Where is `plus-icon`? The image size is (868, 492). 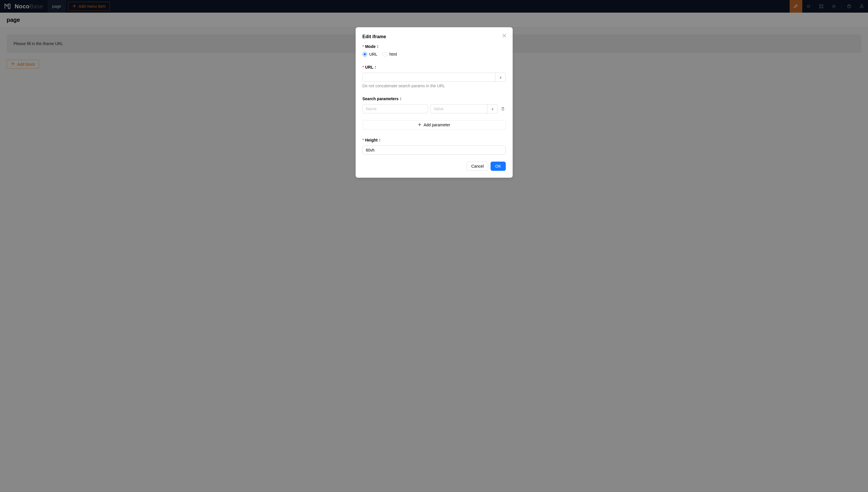 plus-icon is located at coordinates (420, 125).